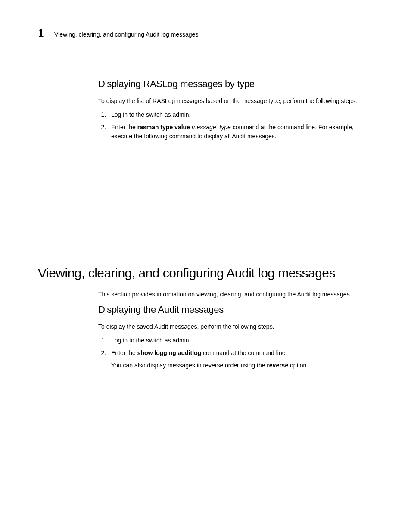 This screenshot has height=532, width=411. I want to click on intro-text: To display the saved Audit messages, per…, so click(236, 327).